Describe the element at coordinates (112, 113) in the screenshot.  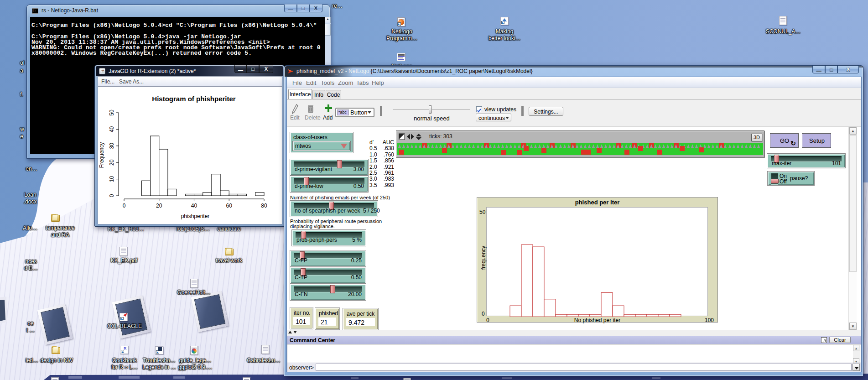
I see `svg-text: 50` at that location.